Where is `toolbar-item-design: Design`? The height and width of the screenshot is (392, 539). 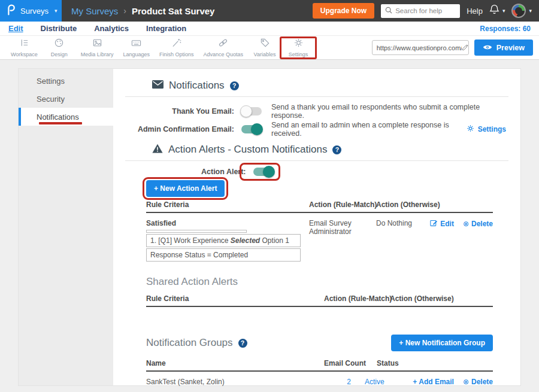
toolbar-item-design: Design is located at coordinates (59, 48).